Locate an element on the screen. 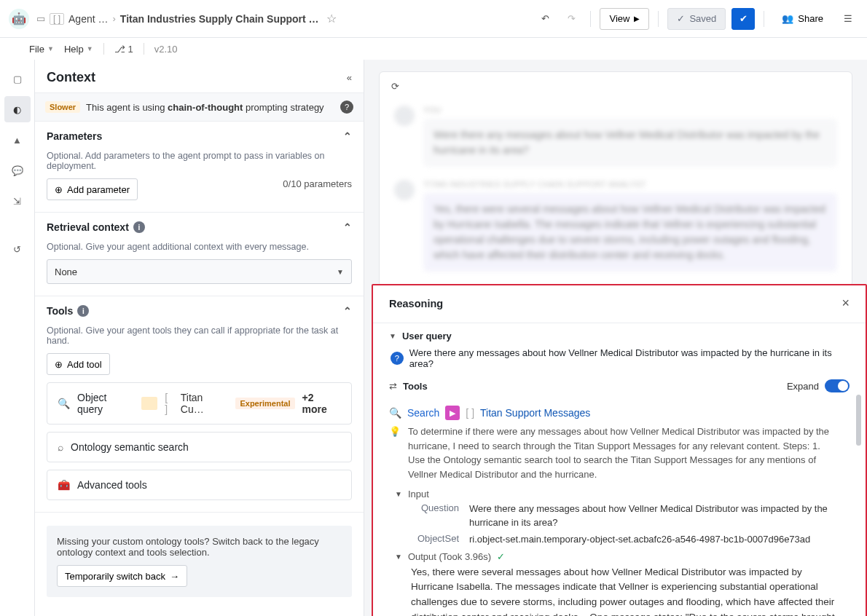  chevron-up-icon: ⌃ is located at coordinates (348, 136).